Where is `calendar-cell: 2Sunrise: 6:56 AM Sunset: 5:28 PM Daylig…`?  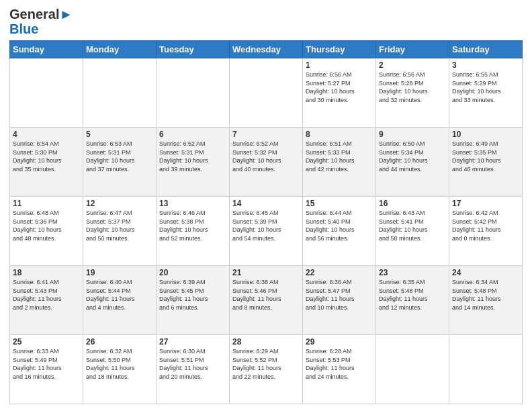 calendar-cell: 2Sunrise: 6:56 AM Sunset: 5:28 PM Daylig… is located at coordinates (412, 93).